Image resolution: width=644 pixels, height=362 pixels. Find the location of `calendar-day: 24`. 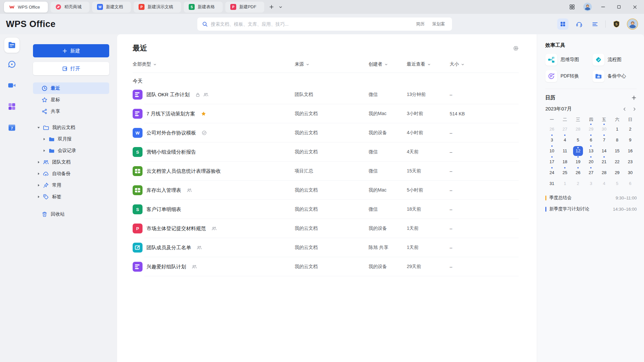

calendar-day: 24 is located at coordinates (552, 173).